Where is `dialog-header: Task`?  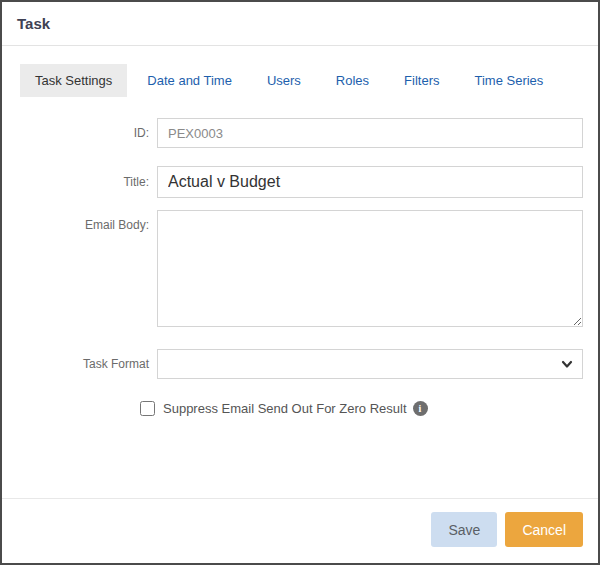
dialog-header: Task is located at coordinates (300, 24).